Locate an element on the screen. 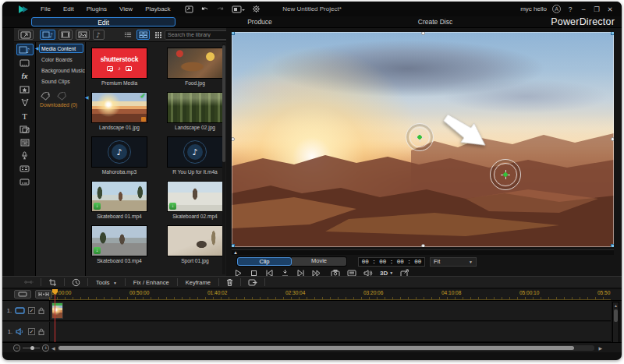  tag-icon is located at coordinates (62, 97).